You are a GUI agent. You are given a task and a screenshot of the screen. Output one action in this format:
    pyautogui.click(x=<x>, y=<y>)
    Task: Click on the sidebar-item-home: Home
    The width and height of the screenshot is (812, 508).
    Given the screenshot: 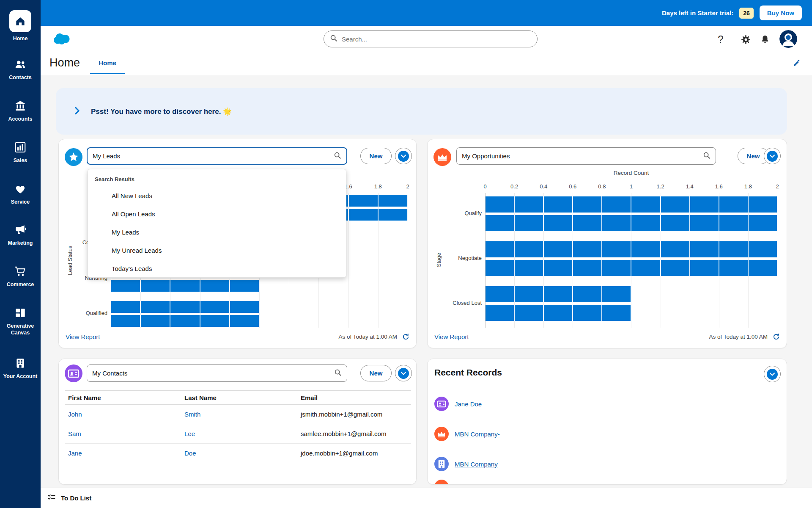 What is the action you would take?
    pyautogui.click(x=20, y=26)
    